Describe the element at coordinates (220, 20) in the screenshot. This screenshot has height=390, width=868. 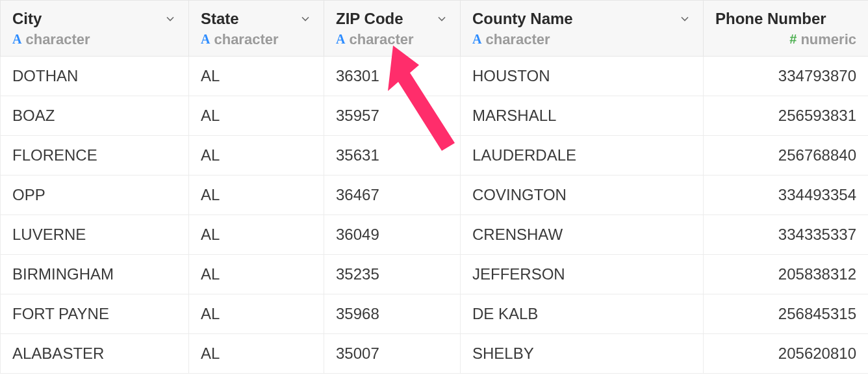
I see `column-name: State` at that location.